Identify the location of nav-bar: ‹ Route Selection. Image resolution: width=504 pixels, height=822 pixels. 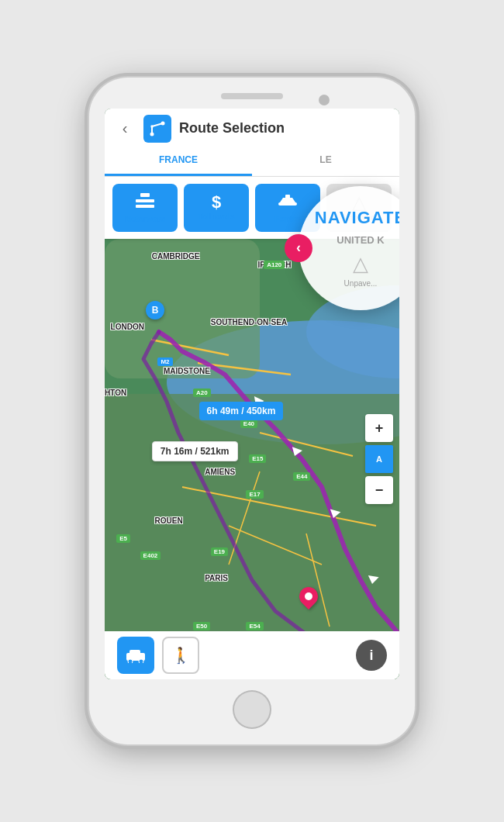
(252, 129).